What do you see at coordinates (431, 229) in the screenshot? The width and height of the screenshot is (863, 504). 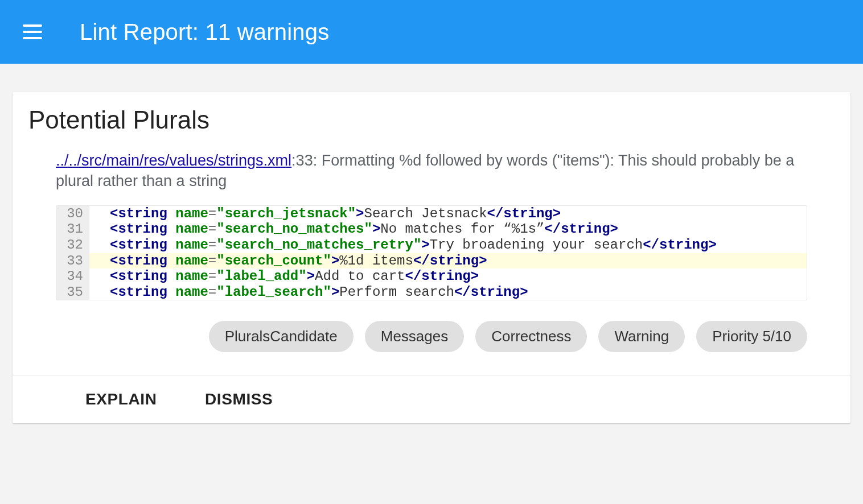 I see `code-line: 31<string name="search_no_matches">No ma…` at bounding box center [431, 229].